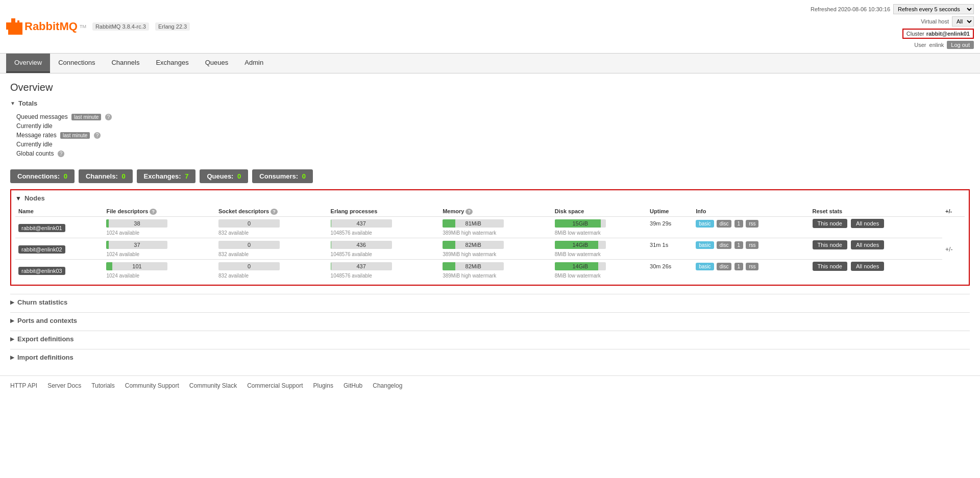 The image size is (980, 478). What do you see at coordinates (953, 249) in the screenshot?
I see `plus-minus-cell: +/-` at bounding box center [953, 249].